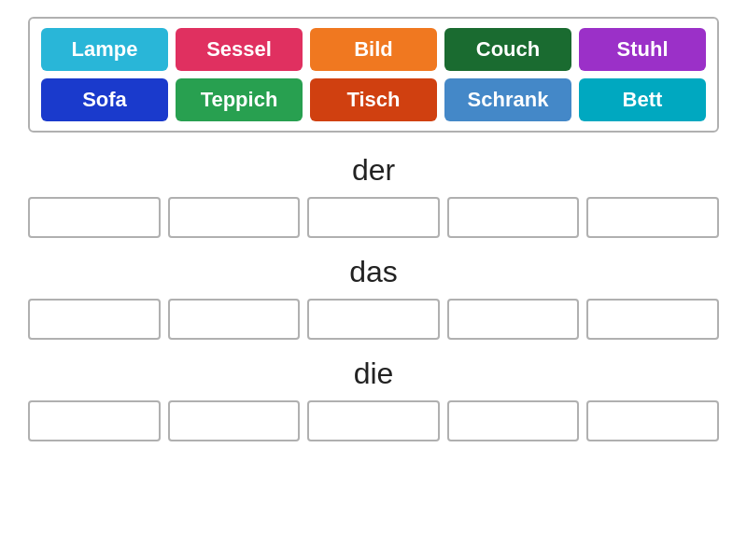 Image resolution: width=747 pixels, height=560 pixels. I want to click on section-das: das, so click(374, 297).